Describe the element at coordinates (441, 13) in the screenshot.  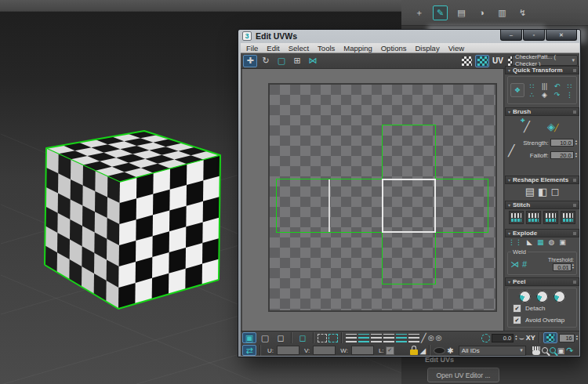
I see `edit-poly-icon: ✎` at that location.